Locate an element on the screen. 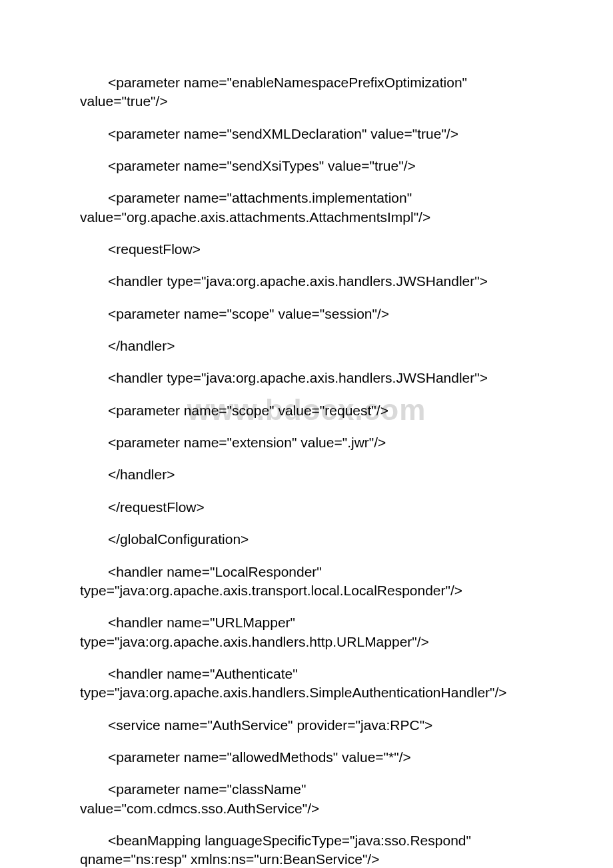 The width and height of the screenshot is (613, 868). code-line: <handler name="URLMapper" type="java:org… is located at coordinates (313, 632).